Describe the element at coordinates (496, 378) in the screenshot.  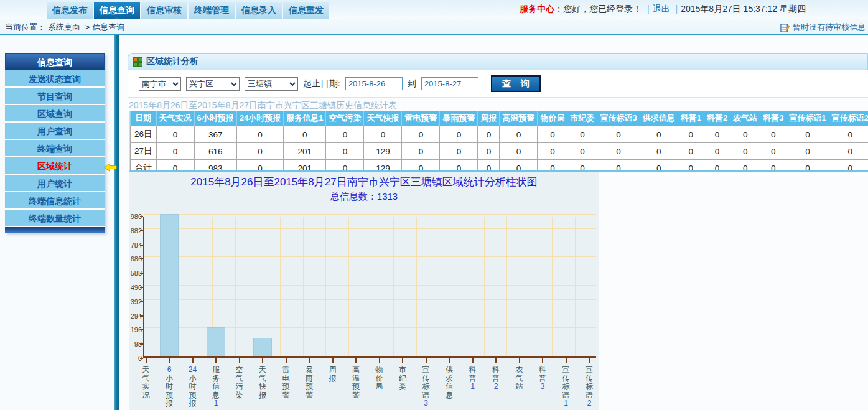
I see `x-axis-label: 科普2` at that location.